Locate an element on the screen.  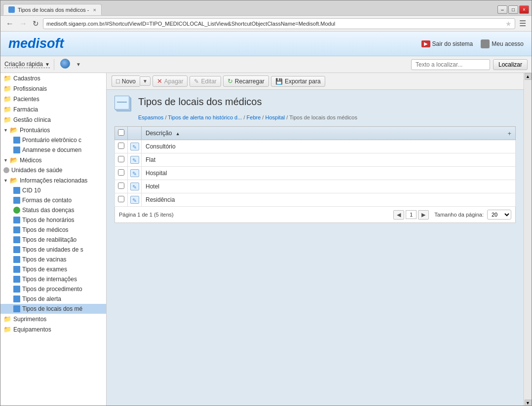
address-input is located at coordinates (275, 24).